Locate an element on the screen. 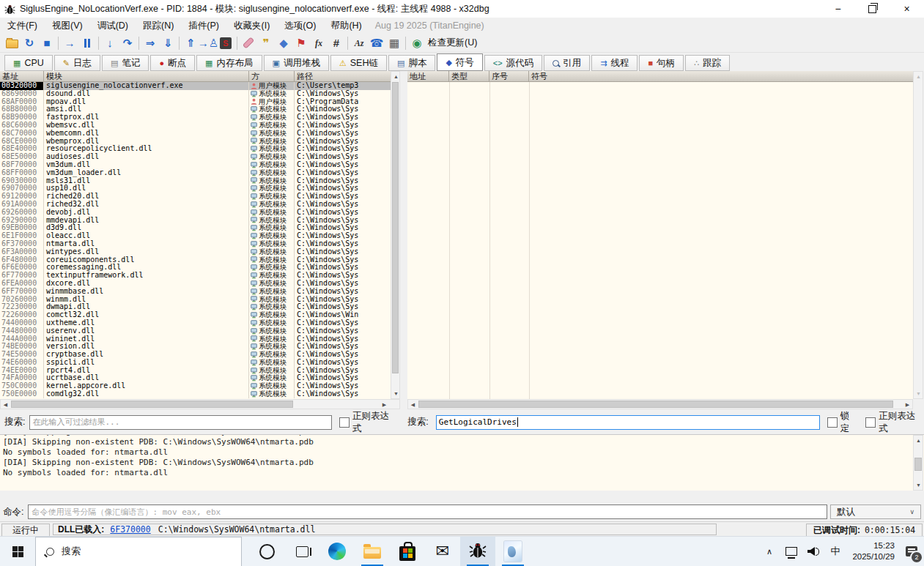  taskbar-clock: 15:23 2025/10/29 is located at coordinates (871, 551).